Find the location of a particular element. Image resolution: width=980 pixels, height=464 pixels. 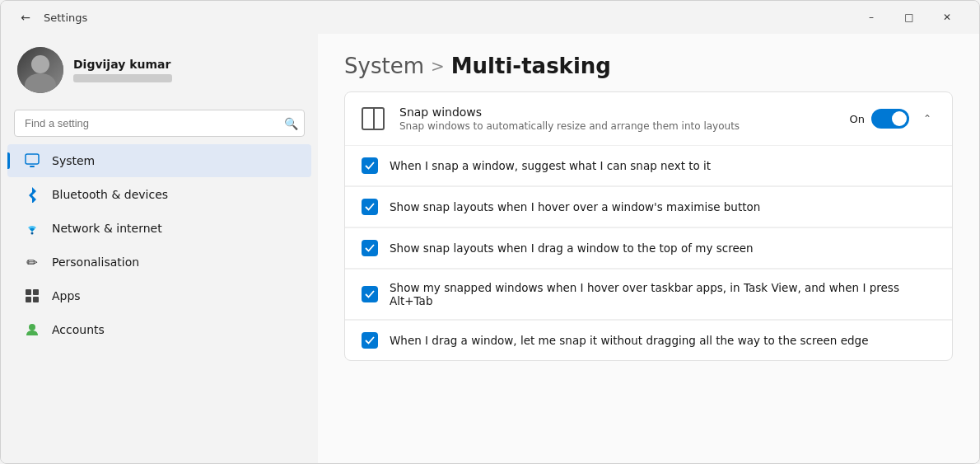

sidebar-item-personalisation-label: Personalisation is located at coordinates (96, 262).